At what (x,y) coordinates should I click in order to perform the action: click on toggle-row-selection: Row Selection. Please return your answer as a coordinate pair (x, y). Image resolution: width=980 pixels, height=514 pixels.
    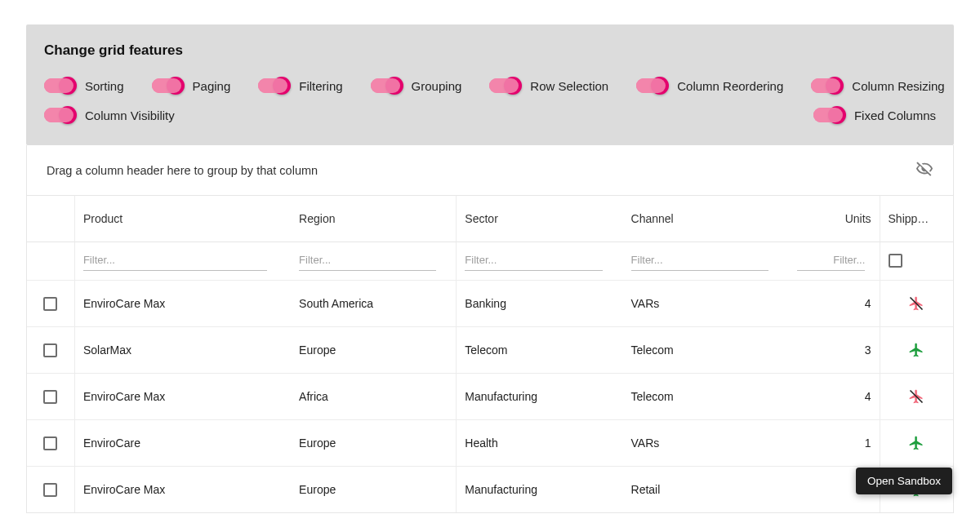
    Looking at the image, I should click on (549, 86).